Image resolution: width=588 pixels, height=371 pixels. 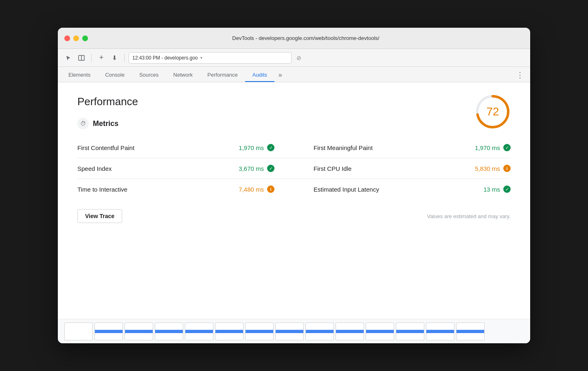 What do you see at coordinates (507, 148) in the screenshot?
I see `check-icon-fmp: ✓` at bounding box center [507, 148].